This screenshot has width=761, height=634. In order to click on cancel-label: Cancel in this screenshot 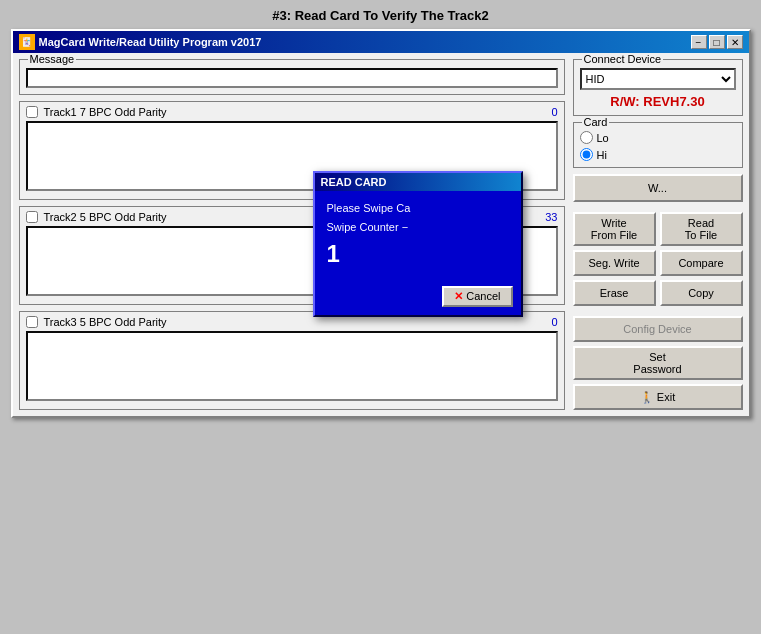, I will do `click(483, 296)`.